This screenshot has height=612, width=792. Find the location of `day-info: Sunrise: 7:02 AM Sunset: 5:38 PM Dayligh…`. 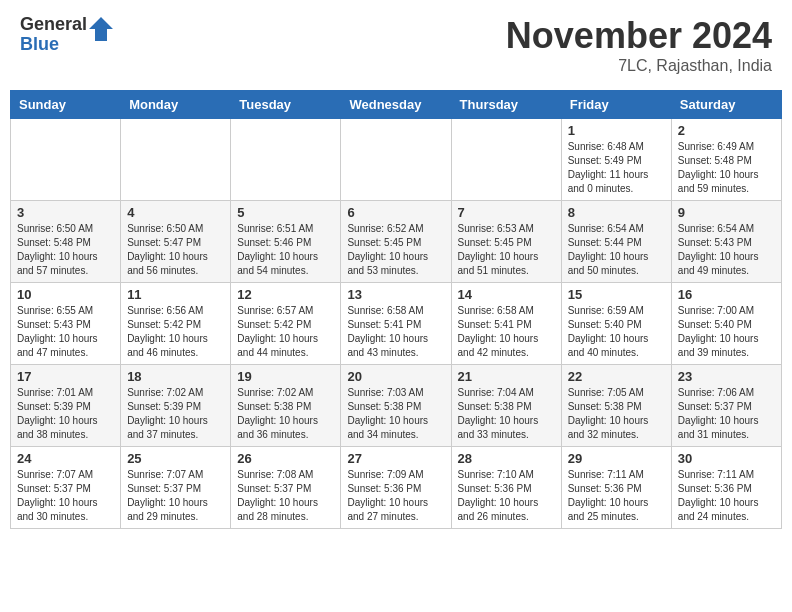

day-info: Sunrise: 7:02 AM Sunset: 5:38 PM Dayligh… is located at coordinates (286, 414).